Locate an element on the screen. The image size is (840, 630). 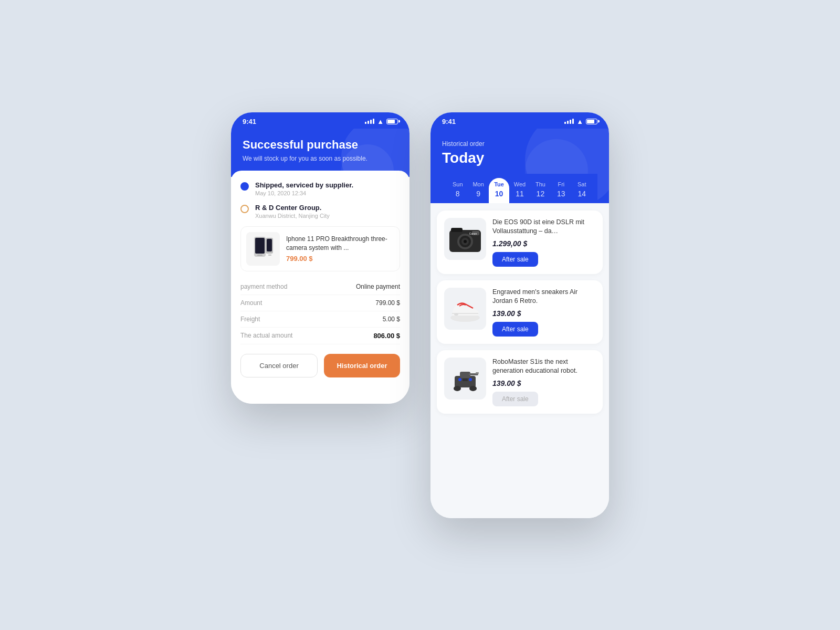
day-name-fri: Fri is located at coordinates (561, 184).